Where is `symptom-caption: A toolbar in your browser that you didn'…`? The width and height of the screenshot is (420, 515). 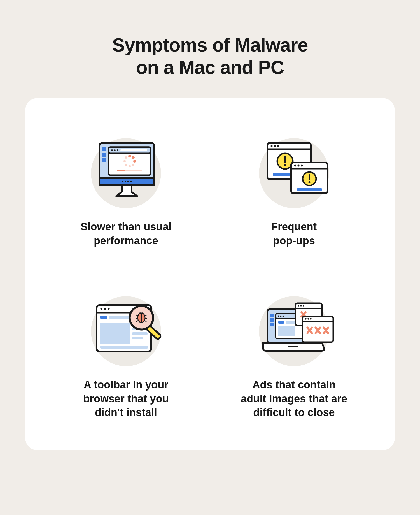
symptom-caption: A toolbar in your browser that you didn'… is located at coordinates (126, 399).